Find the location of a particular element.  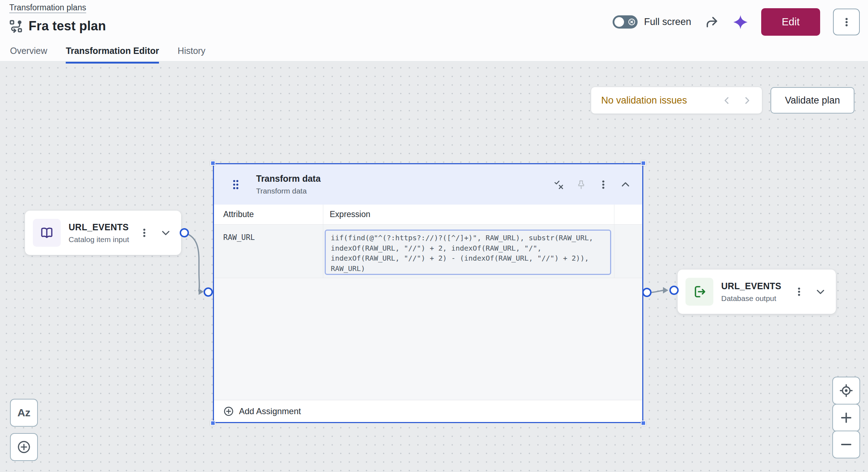

ai-assist-button is located at coordinates (740, 22).